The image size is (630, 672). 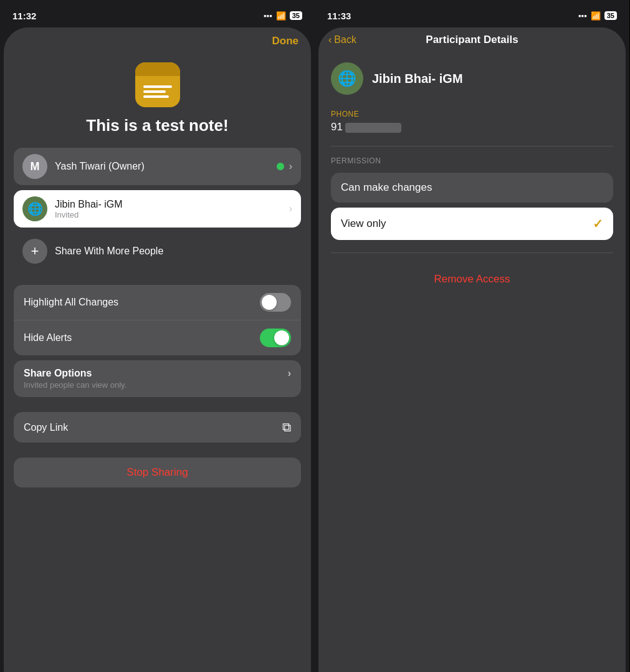 What do you see at coordinates (157, 473) in the screenshot?
I see `stop-sharing-button: Stop Sharing` at bounding box center [157, 473].